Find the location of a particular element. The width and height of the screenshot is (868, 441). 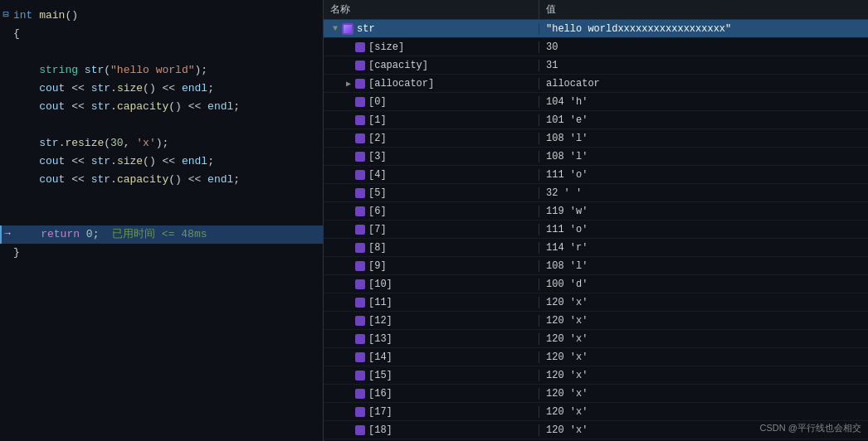

debug-row-name: [6] is located at coordinates (432, 211).